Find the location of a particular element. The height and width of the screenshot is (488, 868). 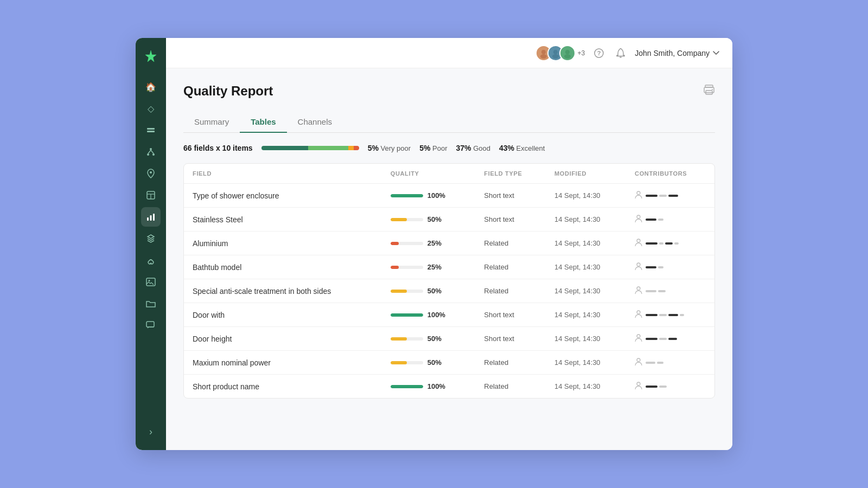

bar-verypoor is located at coordinates (356, 148).